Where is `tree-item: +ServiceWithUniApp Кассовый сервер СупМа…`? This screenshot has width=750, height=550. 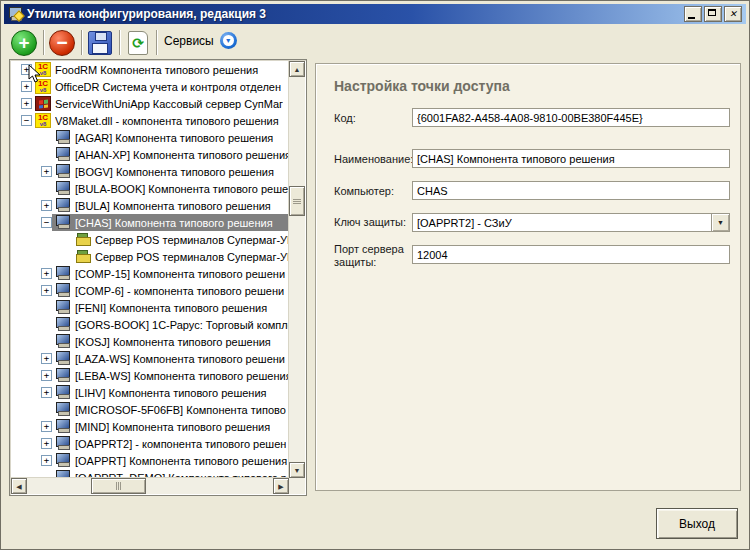 tree-item: +ServiceWithUniApp Кассовый сервер СупМа… is located at coordinates (150, 104).